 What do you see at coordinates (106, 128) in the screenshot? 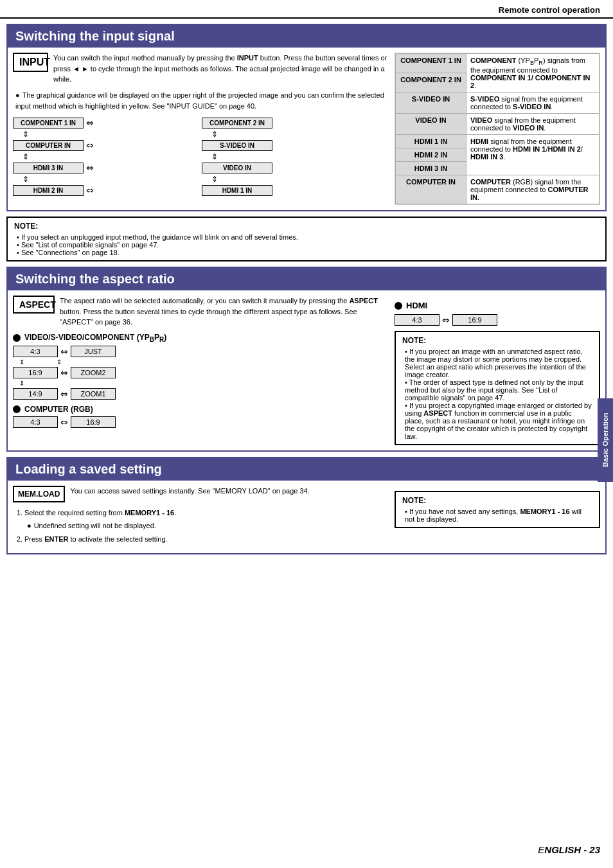
I see `flow-col-left: COMPONENT 1 IN ⇔ ⇕` at bounding box center [106, 128].